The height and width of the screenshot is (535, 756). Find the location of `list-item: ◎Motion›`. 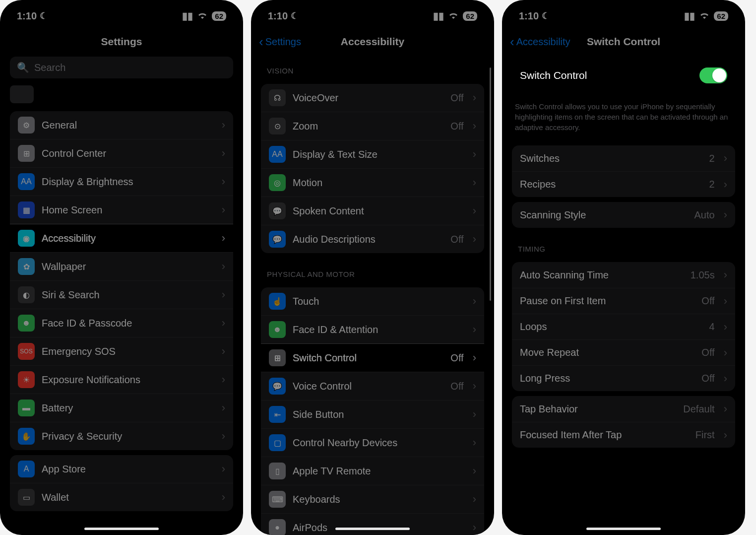

list-item: ◎Motion› is located at coordinates (373, 183).